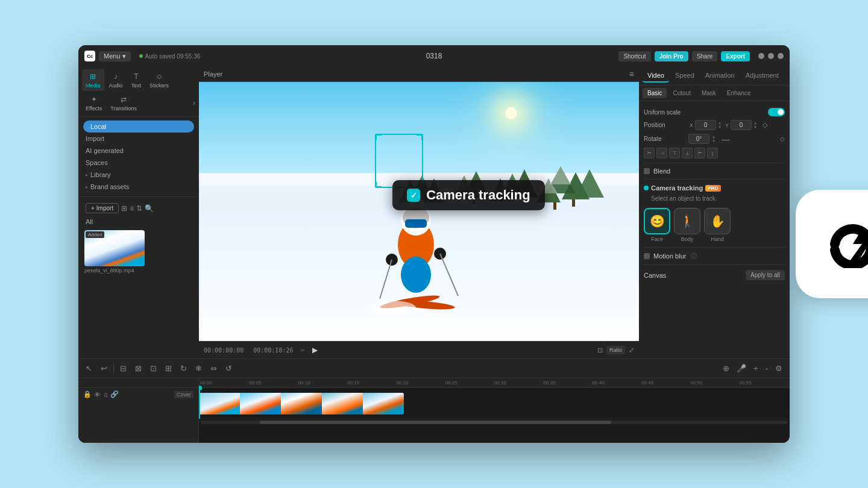  I want to click on rotate-input, so click(699, 139).